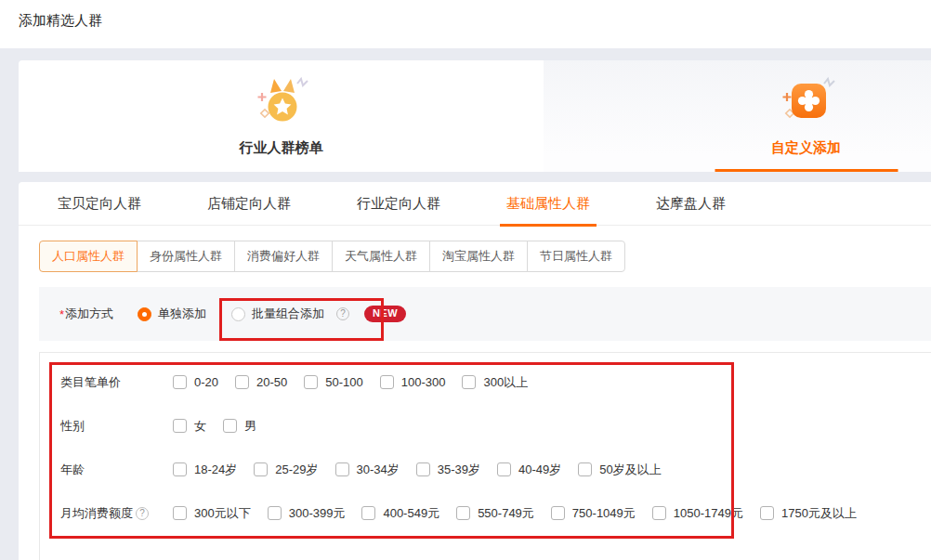 The width and height of the screenshot is (931, 560). Describe the element at coordinates (283, 256) in the screenshot. I see `sub-tab-consumption-preference: 消费偏好人群` at that location.